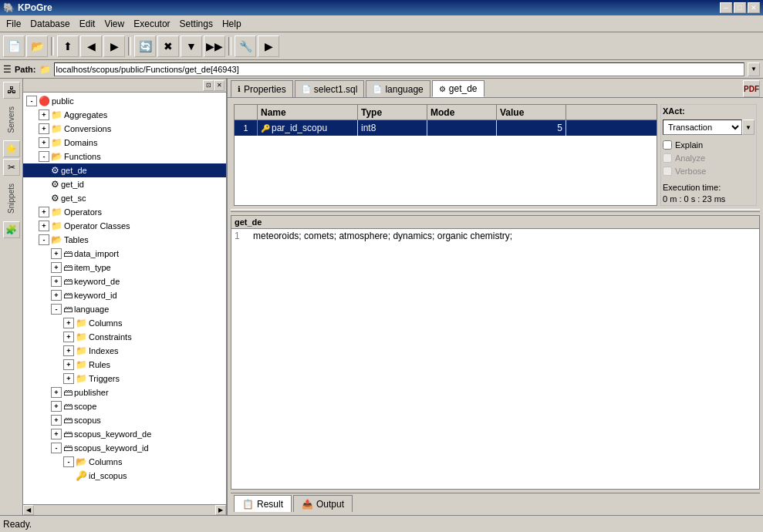 The height and width of the screenshot is (532, 763). What do you see at coordinates (125, 392) in the screenshot?
I see `tree-node-publisher: + 🗃 publisher` at bounding box center [125, 392].